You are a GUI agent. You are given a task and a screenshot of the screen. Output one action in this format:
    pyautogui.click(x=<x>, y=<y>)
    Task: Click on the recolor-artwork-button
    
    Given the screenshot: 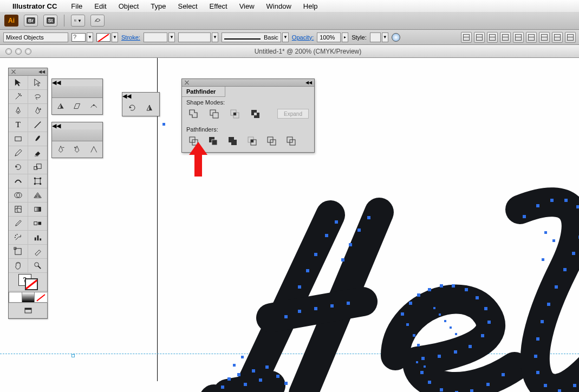 What is the action you would take?
    pyautogui.click(x=396, y=37)
    